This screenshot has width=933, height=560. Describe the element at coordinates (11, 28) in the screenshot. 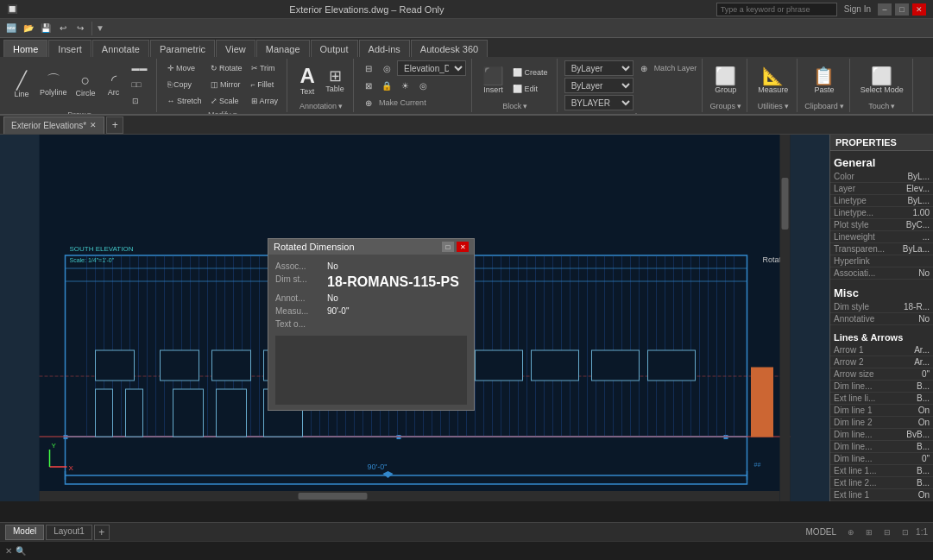

I see `new-button: 🆕` at that location.